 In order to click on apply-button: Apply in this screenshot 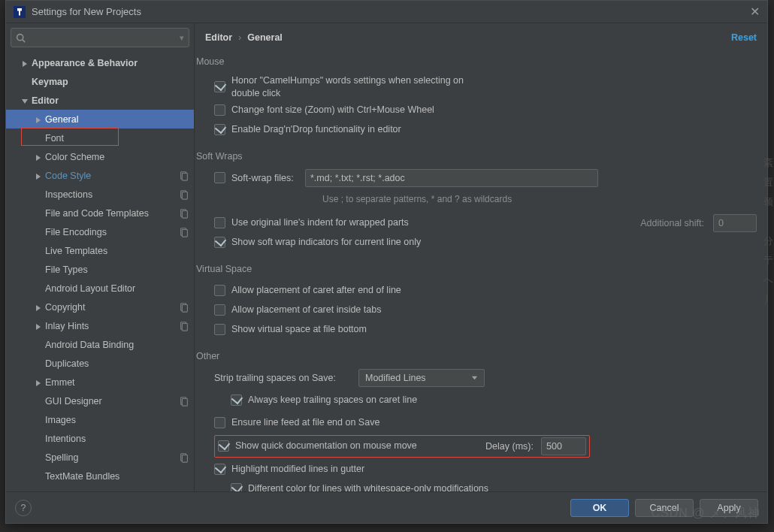, I will do `click(729, 508)`.